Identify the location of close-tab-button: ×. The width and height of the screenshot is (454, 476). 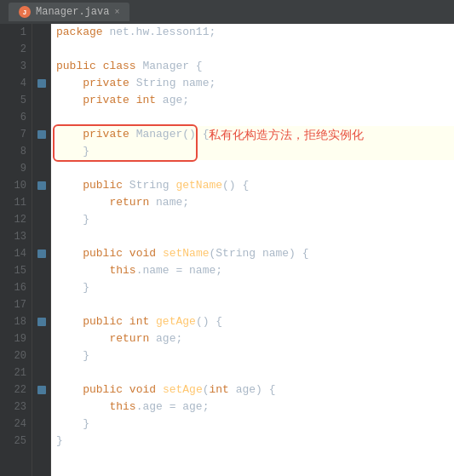
(117, 12).